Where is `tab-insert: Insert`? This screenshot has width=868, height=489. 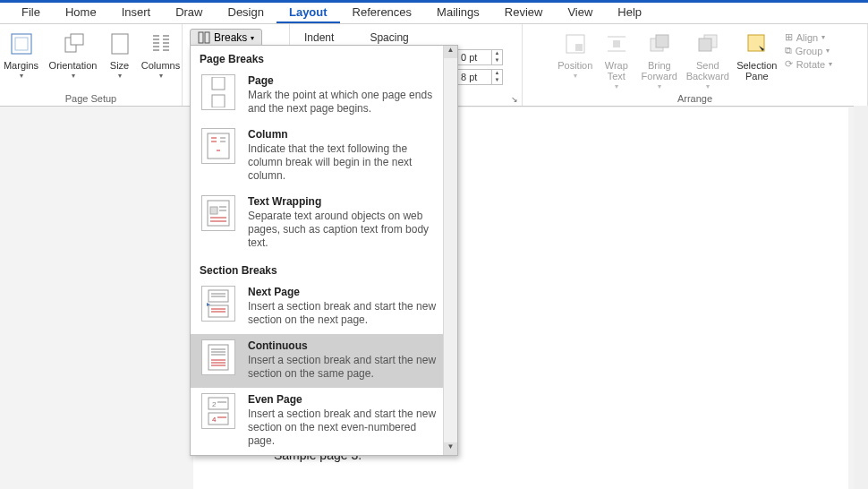
tab-insert: Insert is located at coordinates (136, 13).